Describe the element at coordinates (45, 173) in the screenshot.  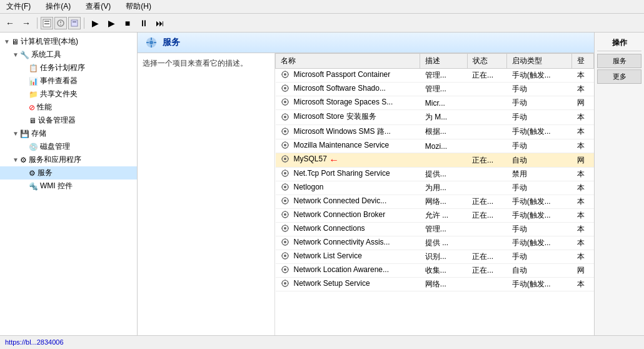
I see `tree-services-label: 服务` at that location.